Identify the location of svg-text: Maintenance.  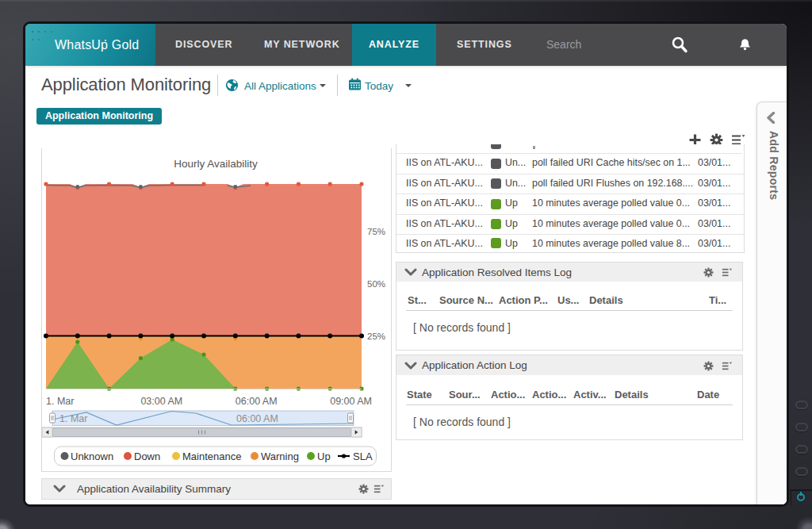
(212, 457).